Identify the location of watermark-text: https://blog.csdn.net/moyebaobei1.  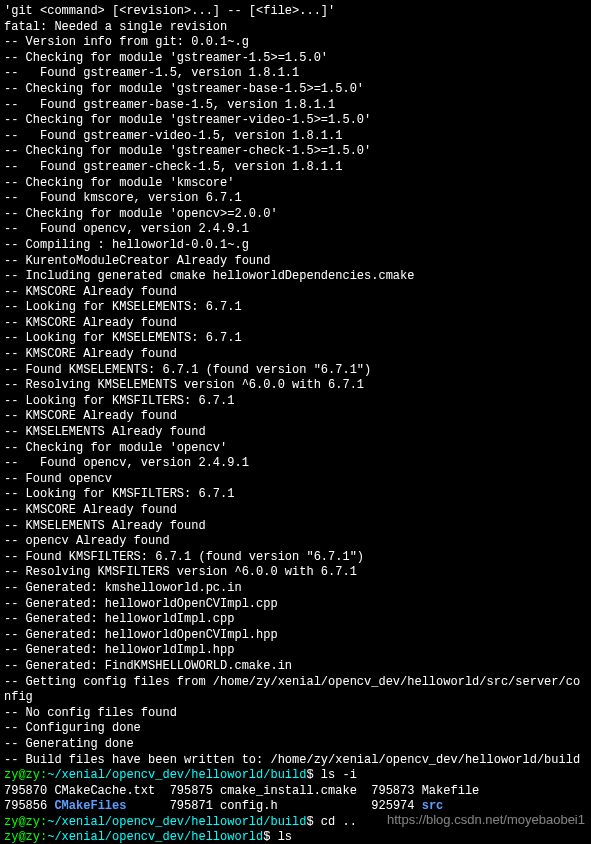
(486, 820).